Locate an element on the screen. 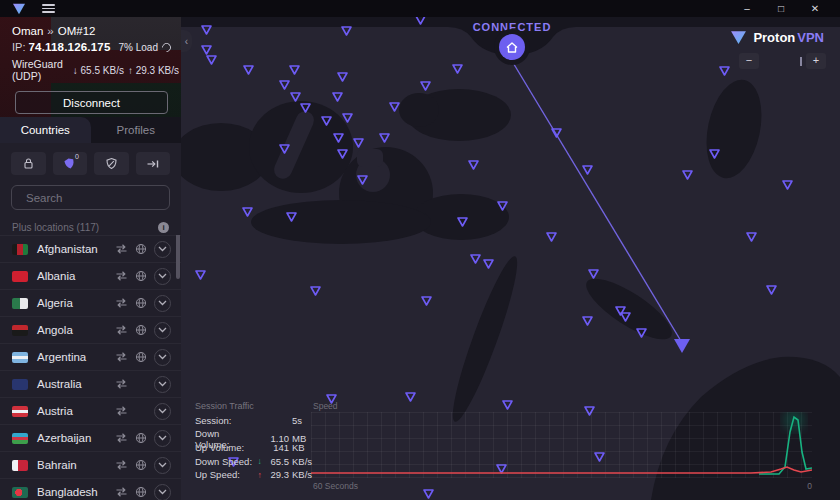 The image size is (840, 500). connected-server-marker is located at coordinates (682, 346).